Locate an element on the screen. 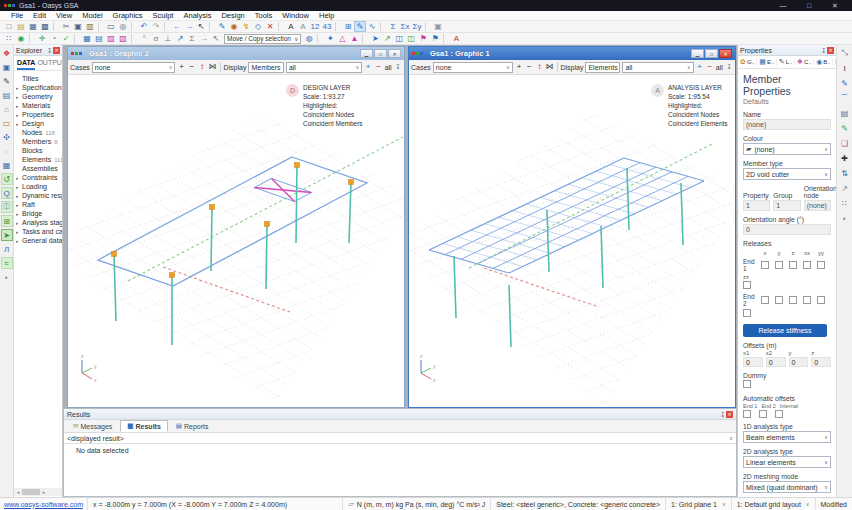 Image resolution: width=852 pixels, height=510 pixels. font-icon: A is located at coordinates (303, 26).